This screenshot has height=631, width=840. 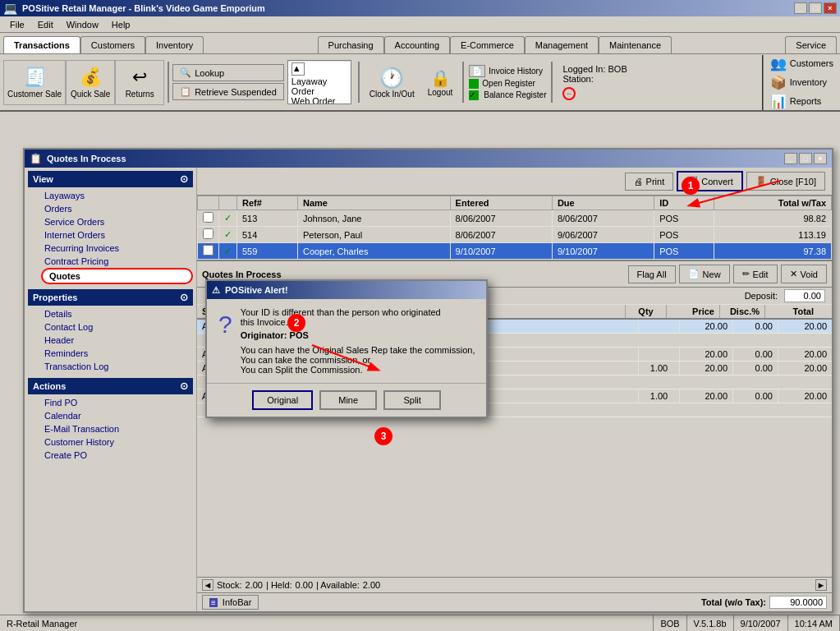 What do you see at coordinates (507, 84) in the screenshot?
I see `open-register-btn: Open Register` at bounding box center [507, 84].